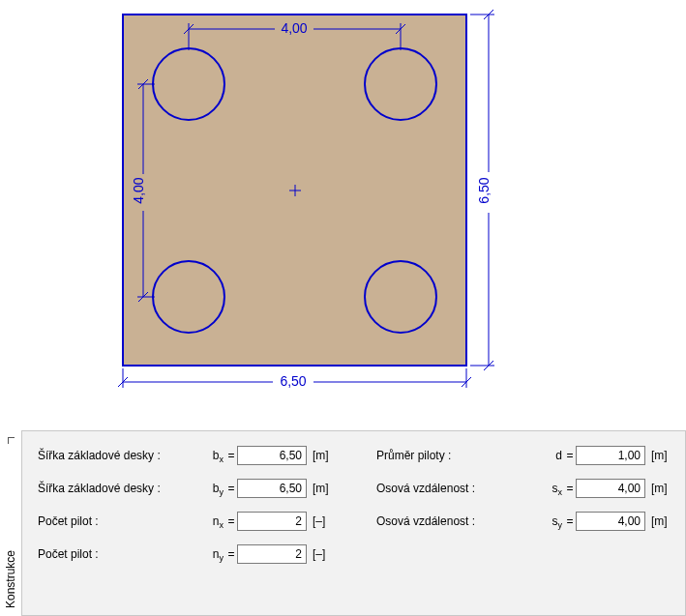 This screenshot has width=686, height=616. Describe the element at coordinates (272, 554) in the screenshot. I see `input-ny` at that location.